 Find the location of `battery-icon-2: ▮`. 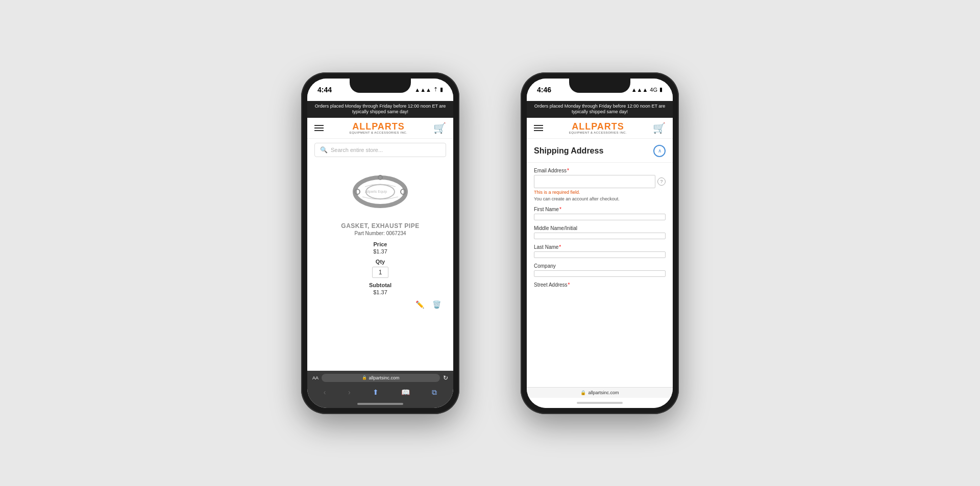

battery-icon-2: ▮ is located at coordinates (661, 90).